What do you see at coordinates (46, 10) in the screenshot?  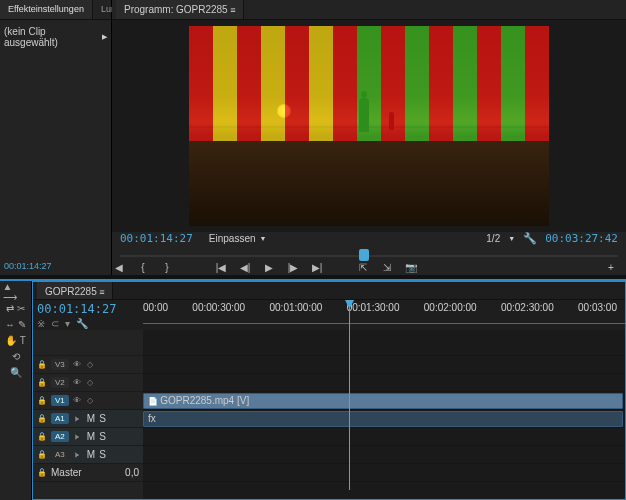 I see `tab-effect-settings: Effekteinstellungen` at bounding box center [46, 10].